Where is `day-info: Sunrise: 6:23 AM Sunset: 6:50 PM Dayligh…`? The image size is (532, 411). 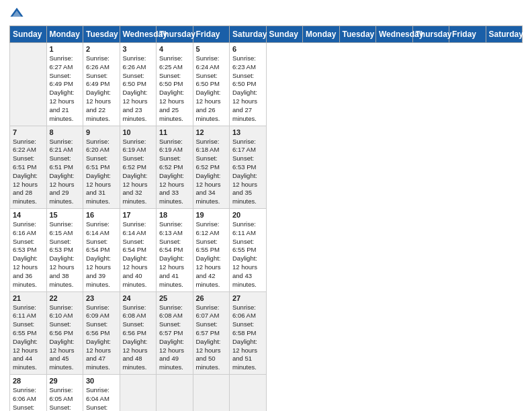 day-info: Sunrise: 6:23 AM Sunset: 6:50 PM Dayligh… is located at coordinates (248, 89).